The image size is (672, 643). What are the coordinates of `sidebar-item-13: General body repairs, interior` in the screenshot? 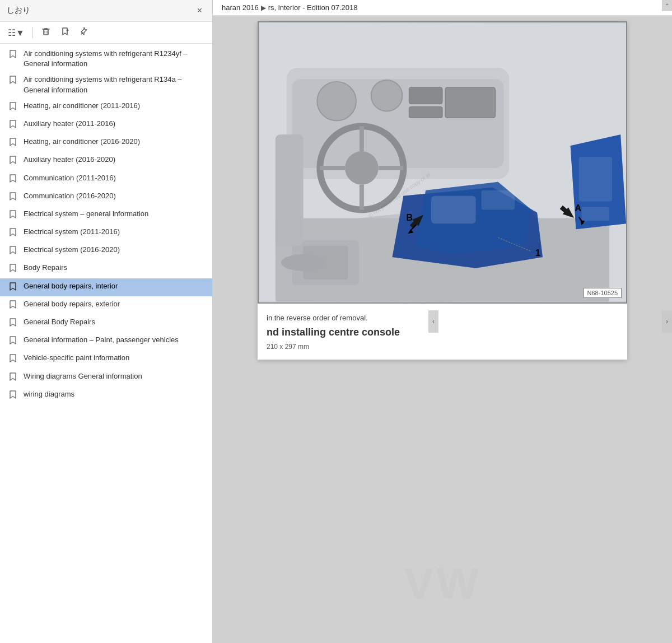 It's located at (106, 287).